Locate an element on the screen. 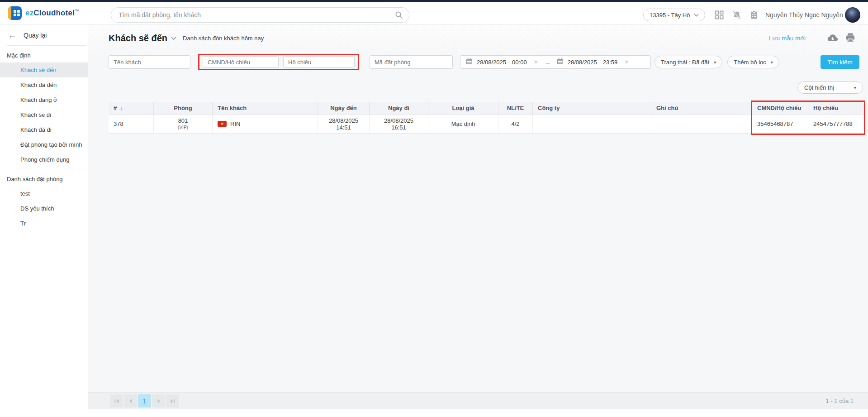 Image resolution: width=868 pixels, height=417 pixels. arriving-guests-table: # ↓ Phòng Tên khách Ngày đến Ngày đi Loạ… is located at coordinates (486, 118).